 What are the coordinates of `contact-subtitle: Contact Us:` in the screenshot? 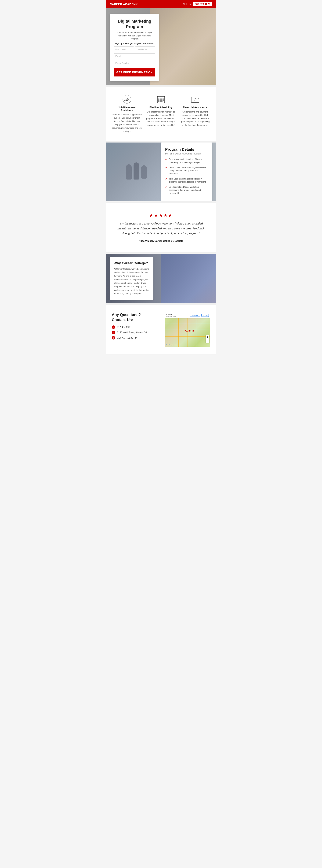 It's located at (135, 320).